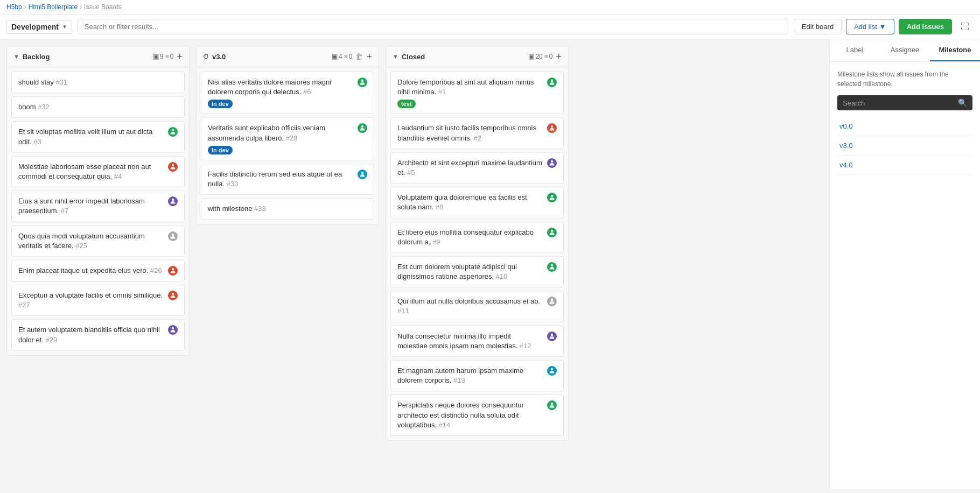 The image size is (980, 493). I want to click on card: Excepturi a voluptate facilis et omnis s…, so click(98, 300).